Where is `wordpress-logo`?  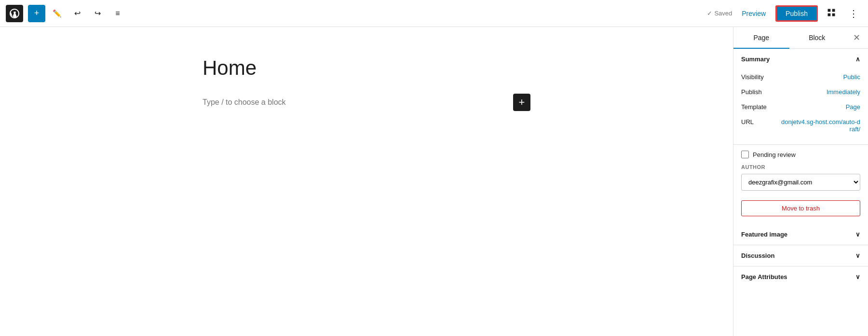 wordpress-logo is located at coordinates (14, 14).